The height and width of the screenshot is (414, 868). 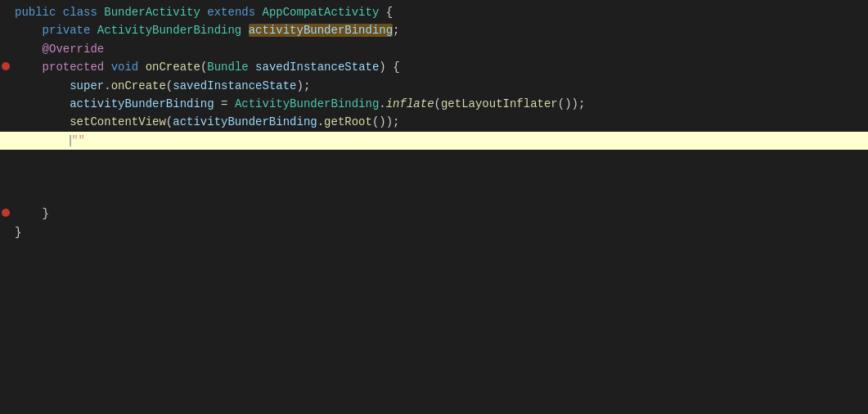 I want to click on code-line-6: activityBunderBinding = ActivityBunderBi…, so click(x=434, y=104).